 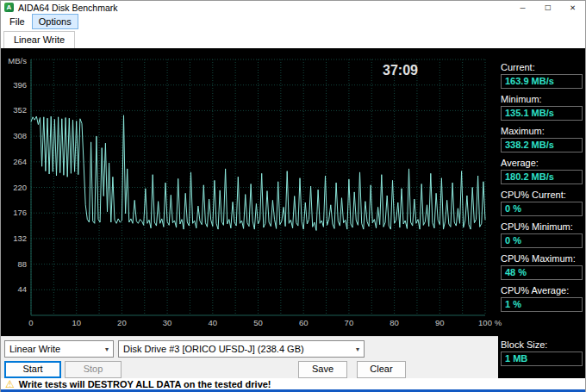 I want to click on stat-label-average: Average:, so click(x=541, y=164).